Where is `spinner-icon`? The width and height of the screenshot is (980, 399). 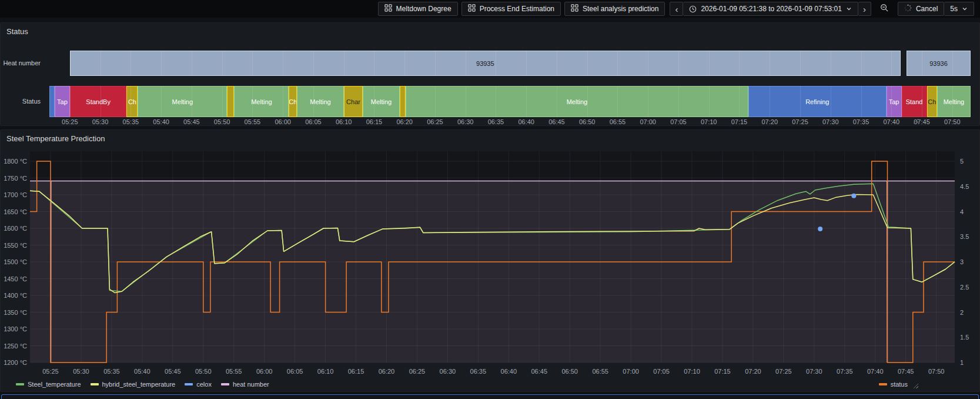 spinner-icon is located at coordinates (908, 9).